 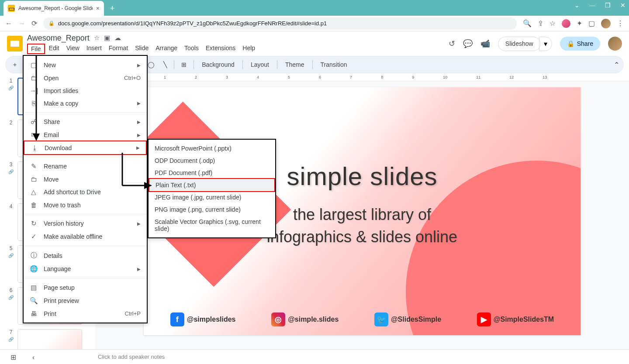 I want to click on move-icon: 🗀, so click(x=34, y=179).